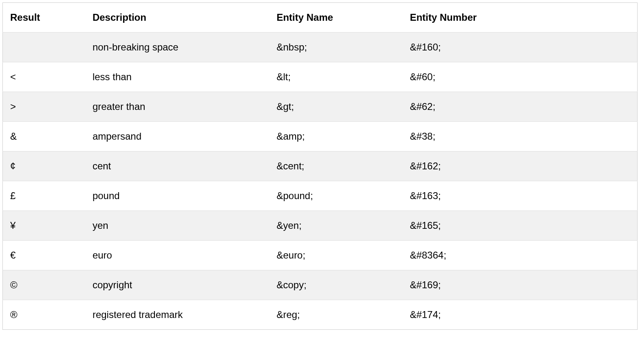  I want to click on cell-result: >, so click(44, 107).